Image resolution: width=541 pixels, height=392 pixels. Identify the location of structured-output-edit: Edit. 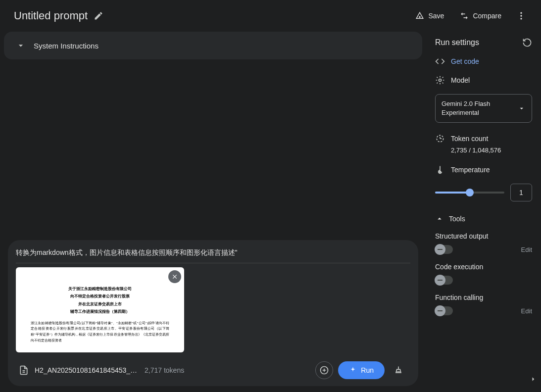
(527, 249).